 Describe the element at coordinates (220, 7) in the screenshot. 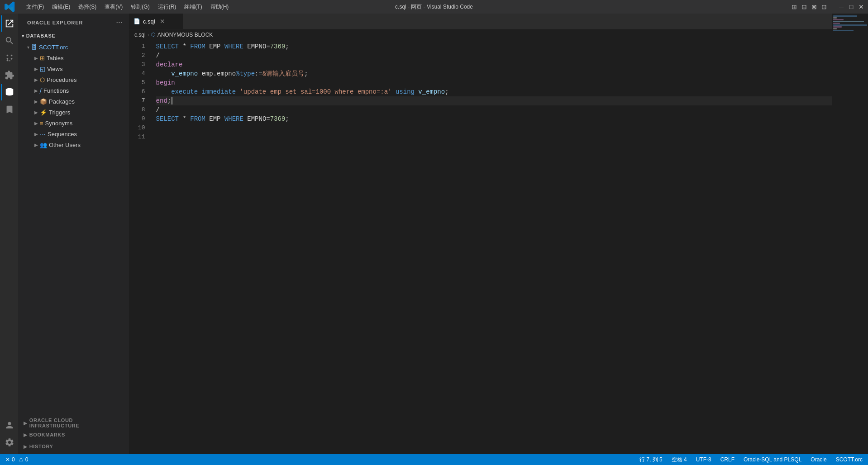

I see `menu-help: 帮助(H)` at that location.